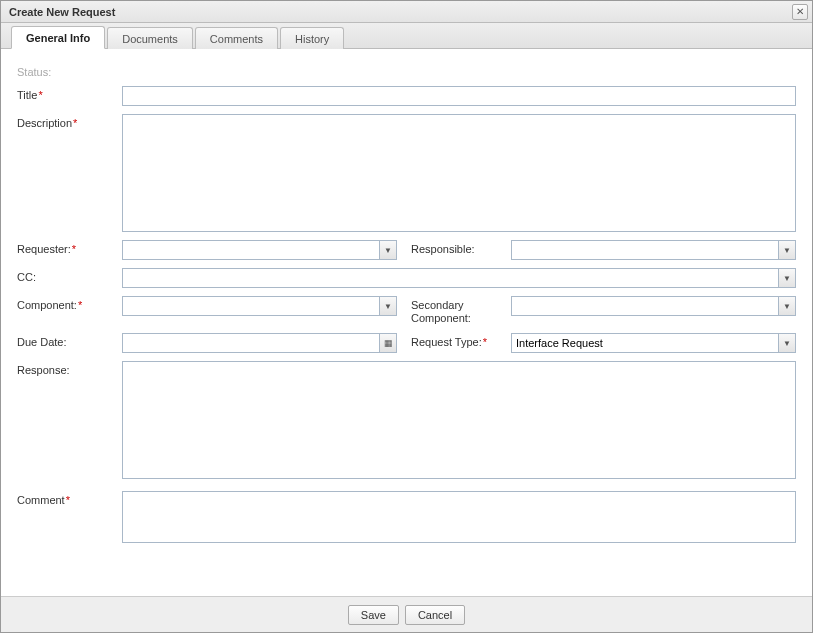 Image resolution: width=813 pixels, height=633 pixels. What do you see at coordinates (450, 278) in the screenshot?
I see `cc-input` at bounding box center [450, 278].